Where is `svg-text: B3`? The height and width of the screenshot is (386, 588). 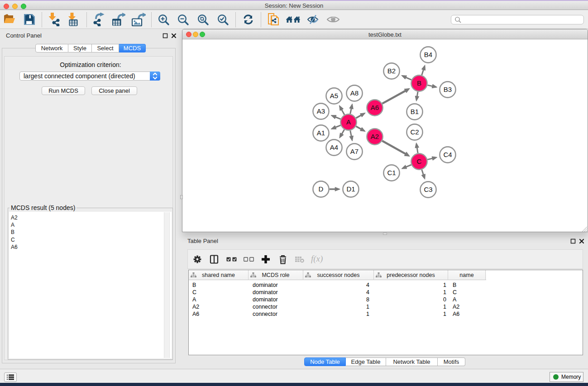
svg-text: B3 is located at coordinates (448, 90).